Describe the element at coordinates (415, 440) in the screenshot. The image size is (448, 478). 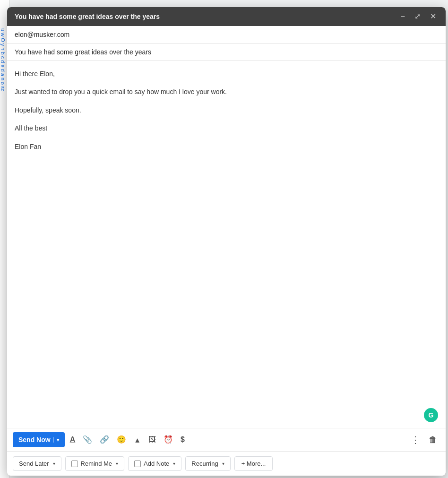
I see `more-options-button: ⋮` at that location.